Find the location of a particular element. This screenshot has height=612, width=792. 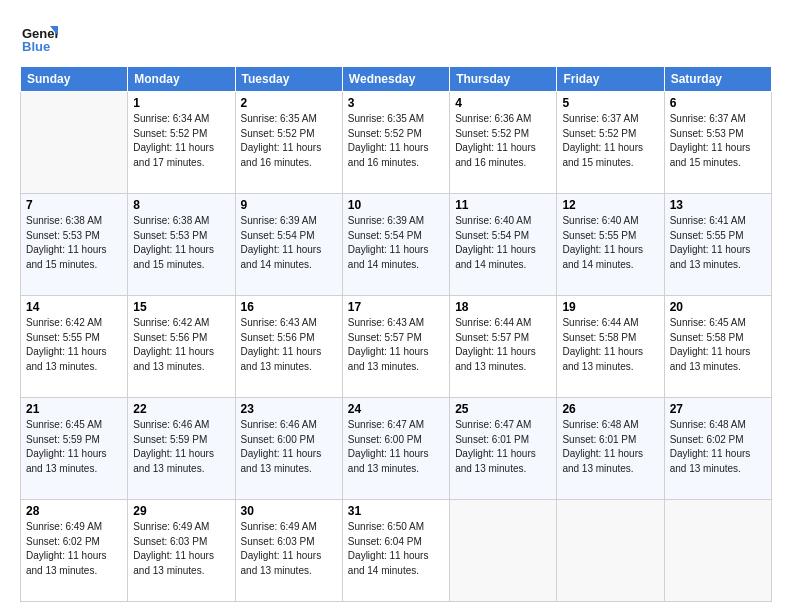

day-cell: 15Sunrise: 6:42 AMSunset: 5:56 PMDayligh… is located at coordinates (182, 347).